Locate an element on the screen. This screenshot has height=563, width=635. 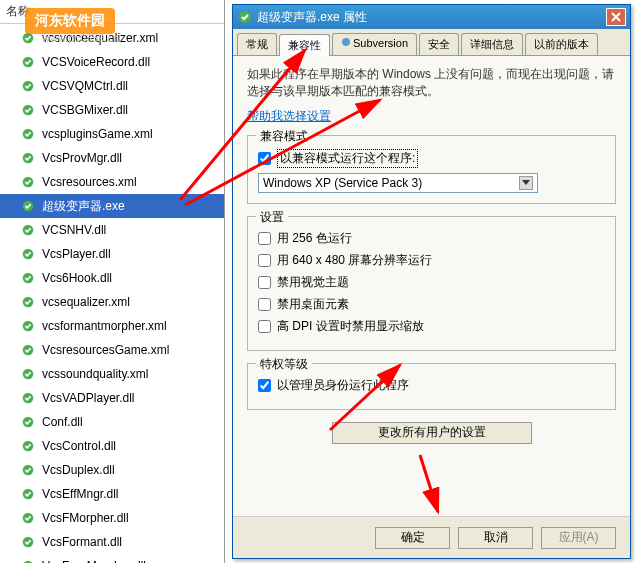
file-row: VcsFreqMorpher.dll is located at coordinates (112, 558).